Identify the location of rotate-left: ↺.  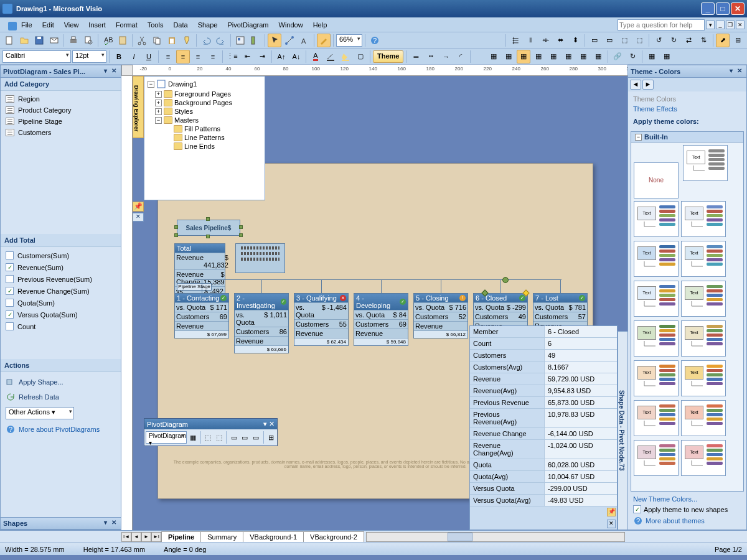
(659, 40).